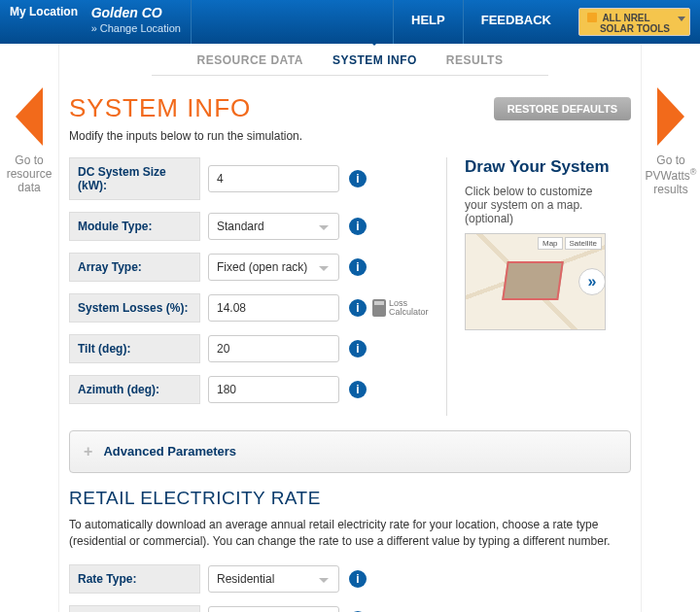  Describe the element at coordinates (626, 17) in the screenshot. I see `tools-line1: ALL NREL` at that location.